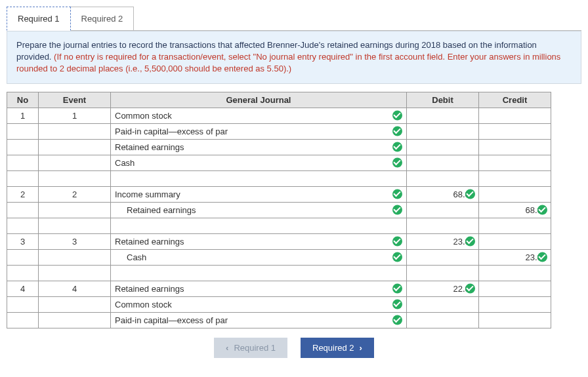  What do you see at coordinates (280, 115) in the screenshot?
I see `table-row: 11Common stock` at bounding box center [280, 115].